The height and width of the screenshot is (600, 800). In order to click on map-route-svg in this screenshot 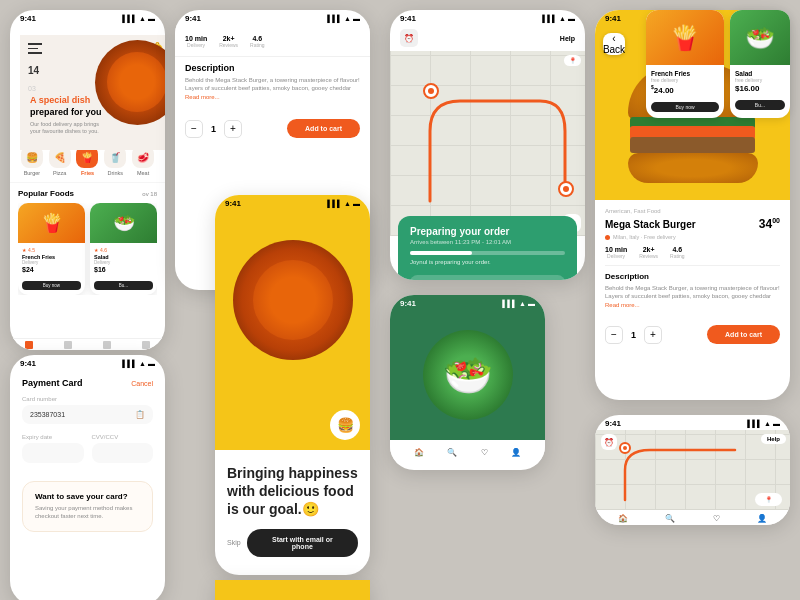, I will do `click(488, 144)`.